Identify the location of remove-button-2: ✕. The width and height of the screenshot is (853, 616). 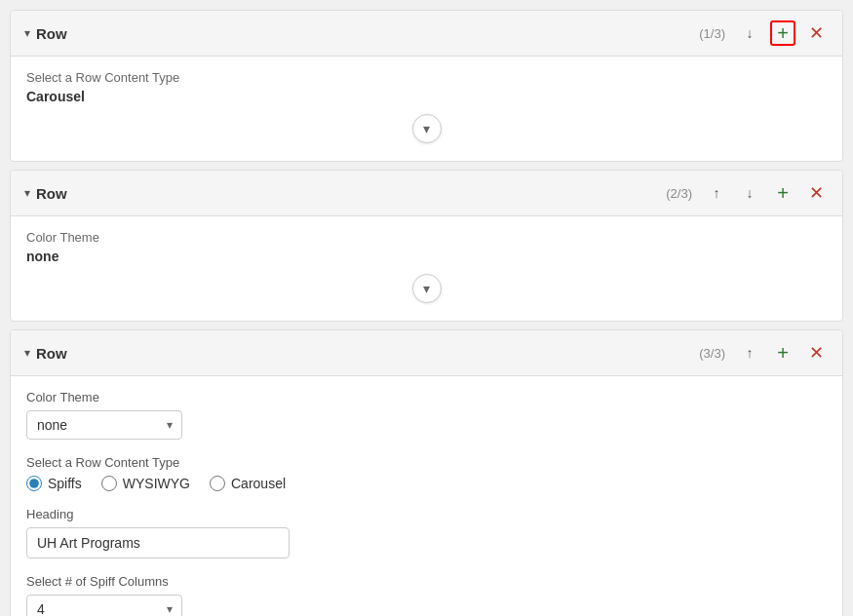
(816, 193).